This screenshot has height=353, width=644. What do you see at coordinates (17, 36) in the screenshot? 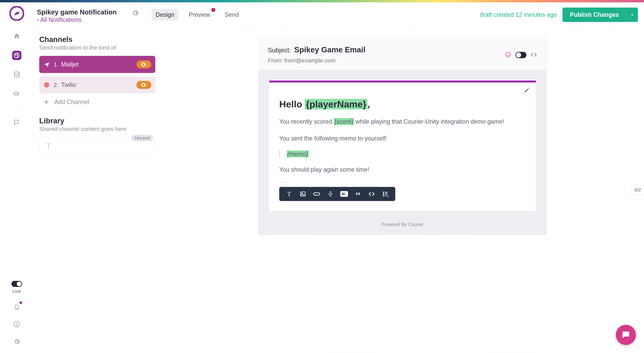
I see `nav-home-icon` at bounding box center [17, 36].